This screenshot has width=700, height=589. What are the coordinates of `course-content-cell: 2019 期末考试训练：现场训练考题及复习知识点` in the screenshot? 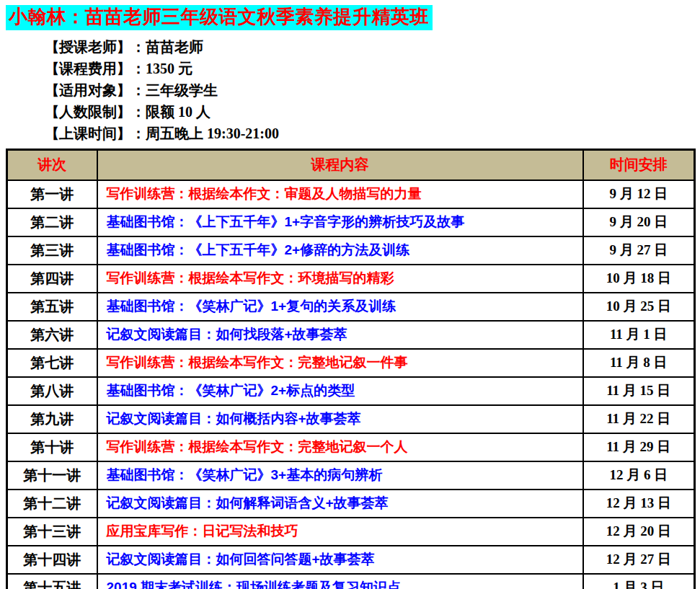 It's located at (340, 581).